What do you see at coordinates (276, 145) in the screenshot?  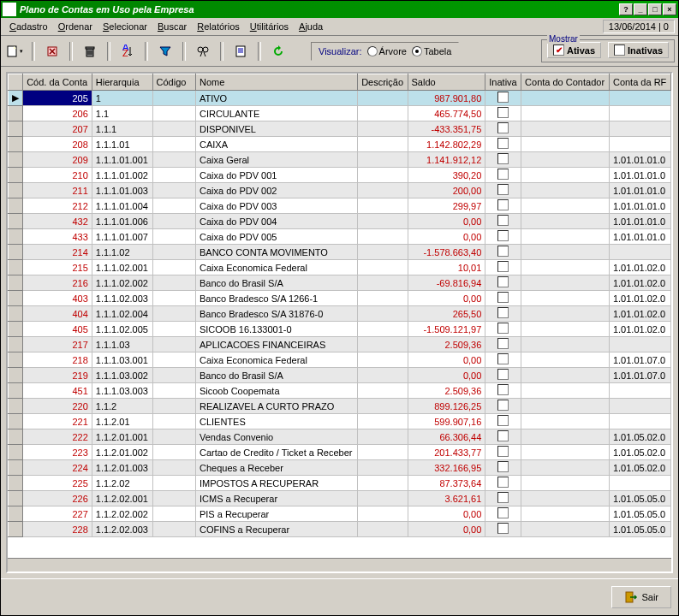 I see `cell-nome: CAIXA` at bounding box center [276, 145].